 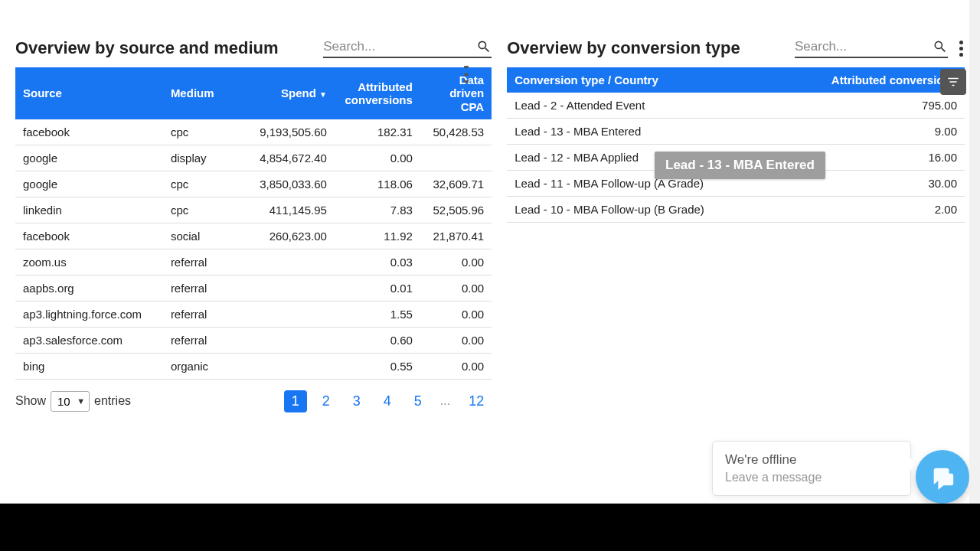 I want to click on table-row: facebookcpc9,193,505.60182.3150,428.53, so click(x=253, y=132).